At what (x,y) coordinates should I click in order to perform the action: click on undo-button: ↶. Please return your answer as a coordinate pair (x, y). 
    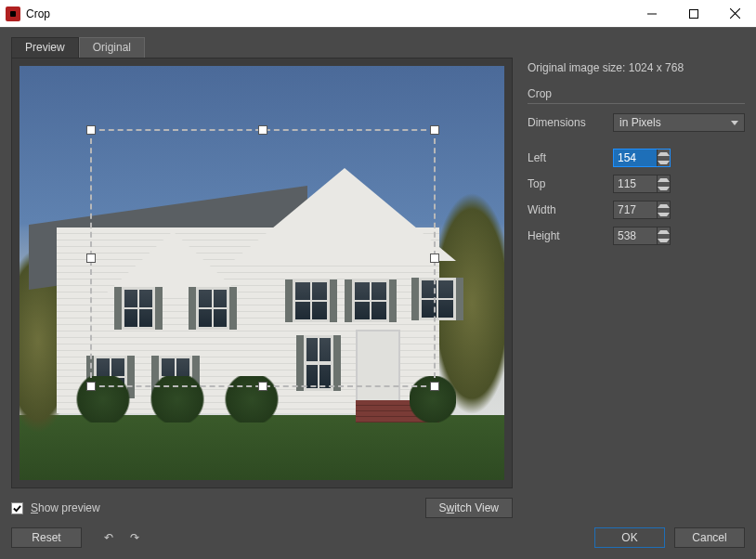
    Looking at the image, I should click on (109, 538).